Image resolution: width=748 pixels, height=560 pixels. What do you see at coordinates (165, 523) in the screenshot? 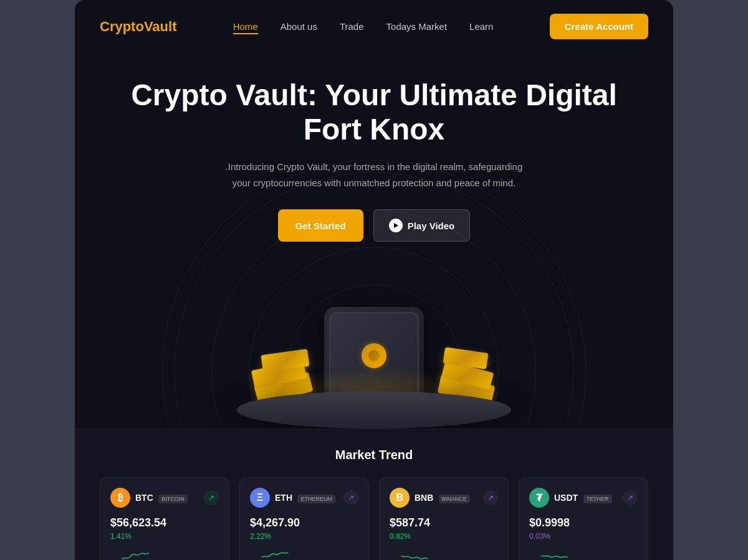
I see `btc-price: $56,623.54` at bounding box center [165, 523].